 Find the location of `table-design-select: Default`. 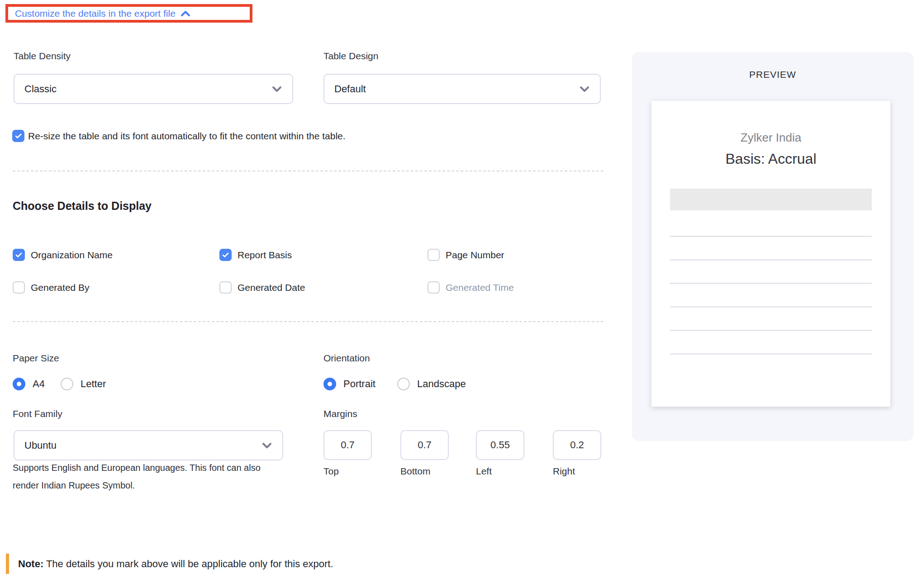

table-design-select: Default is located at coordinates (462, 89).